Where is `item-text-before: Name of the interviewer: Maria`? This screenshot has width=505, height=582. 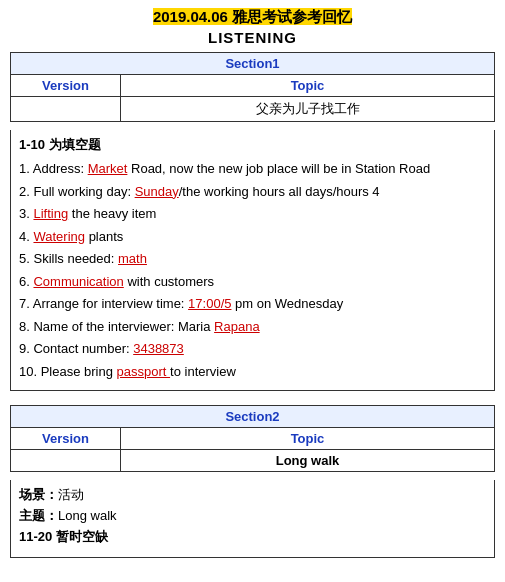 item-text-before: Name of the interviewer: Maria is located at coordinates (124, 326).